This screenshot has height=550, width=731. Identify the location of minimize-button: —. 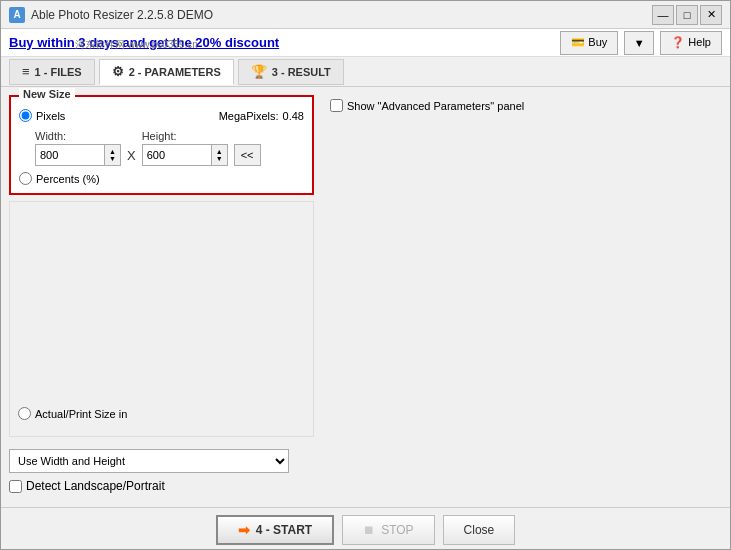
(663, 15).